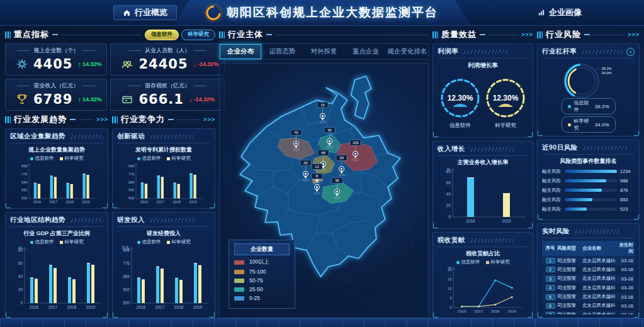  What do you see at coordinates (262, 249) in the screenshot?
I see `map-legend-title: 企业数量` at bounding box center [262, 249].